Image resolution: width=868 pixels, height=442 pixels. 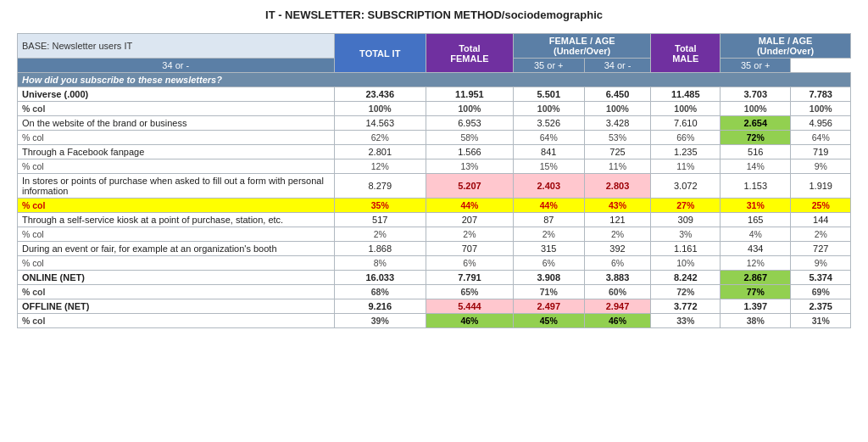 What do you see at coordinates (434, 292) in the screenshot?
I see `pct-row: % col68%65%71%60%72%77%69%` at bounding box center [434, 292].